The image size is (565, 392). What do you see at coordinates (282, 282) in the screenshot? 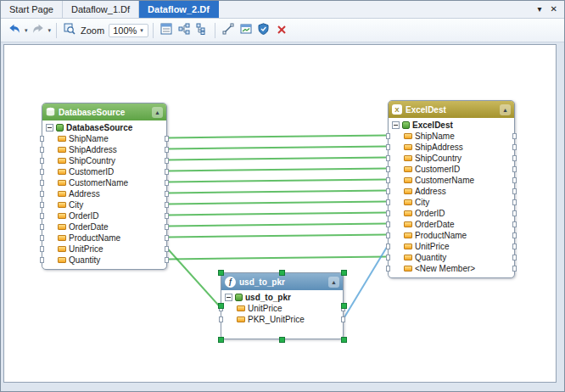
I see `node-header: ƒ usd_to_pkr ▲` at bounding box center [282, 282].